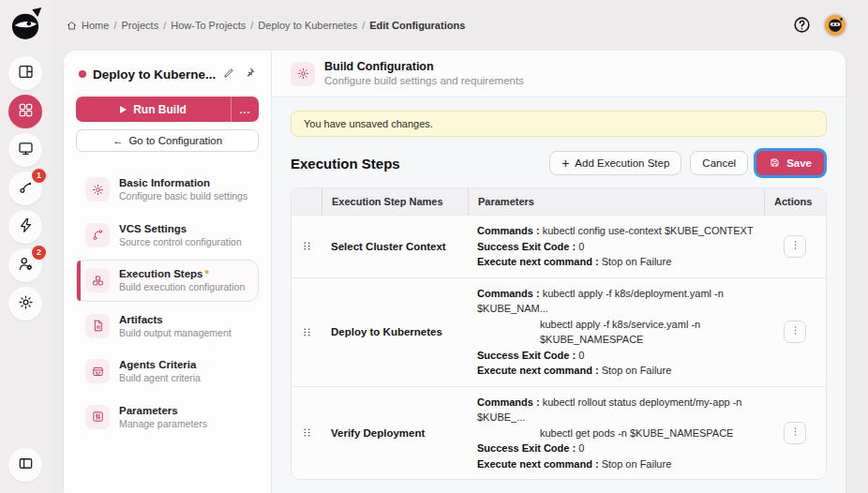 The height and width of the screenshot is (493, 868). What do you see at coordinates (25, 73) in the screenshot?
I see `rail-item-dashboard` at bounding box center [25, 73].